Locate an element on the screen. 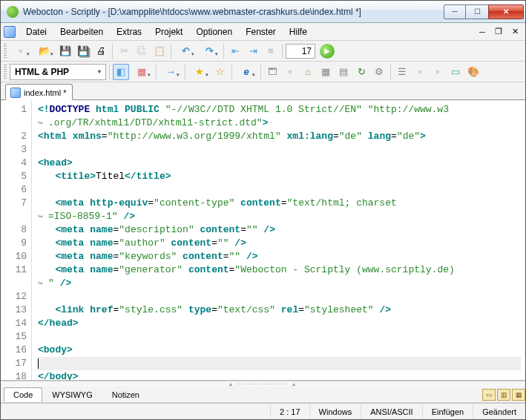 This screenshot has height=420, width=526. print-button is located at coordinates (101, 51).